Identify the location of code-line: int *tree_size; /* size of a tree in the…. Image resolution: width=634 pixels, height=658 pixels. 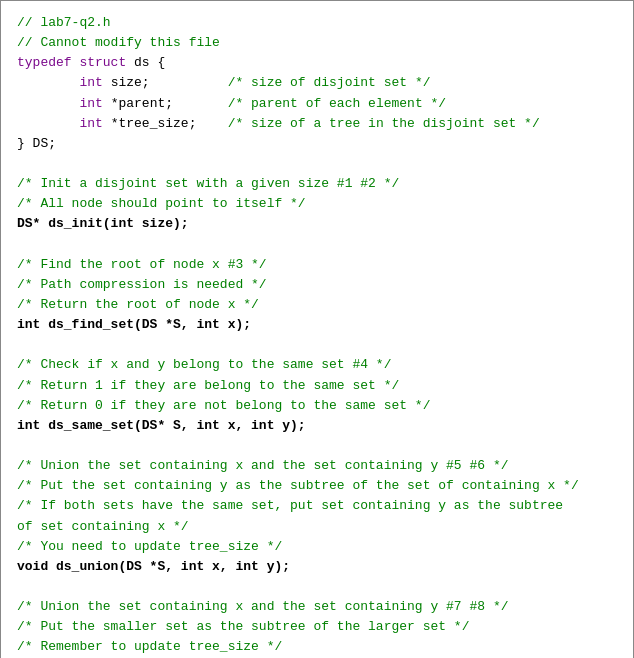
(317, 124).